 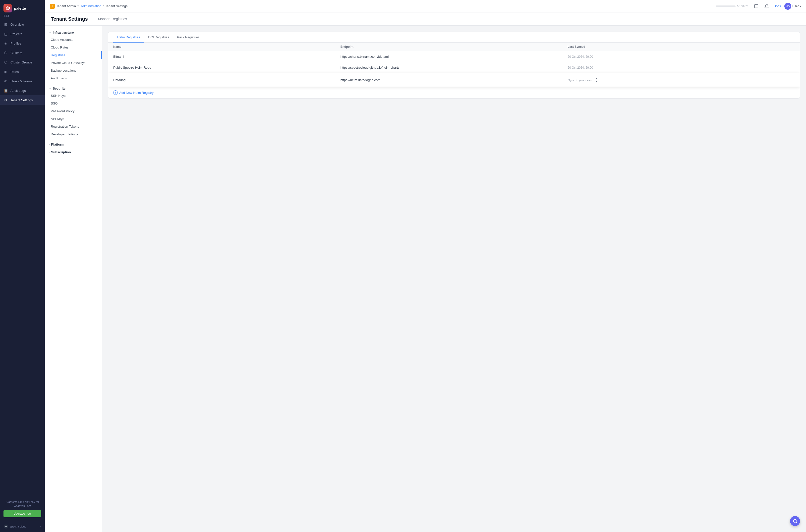 I want to click on sidebar-footer: spectra cloud ‹, so click(x=22, y=527).